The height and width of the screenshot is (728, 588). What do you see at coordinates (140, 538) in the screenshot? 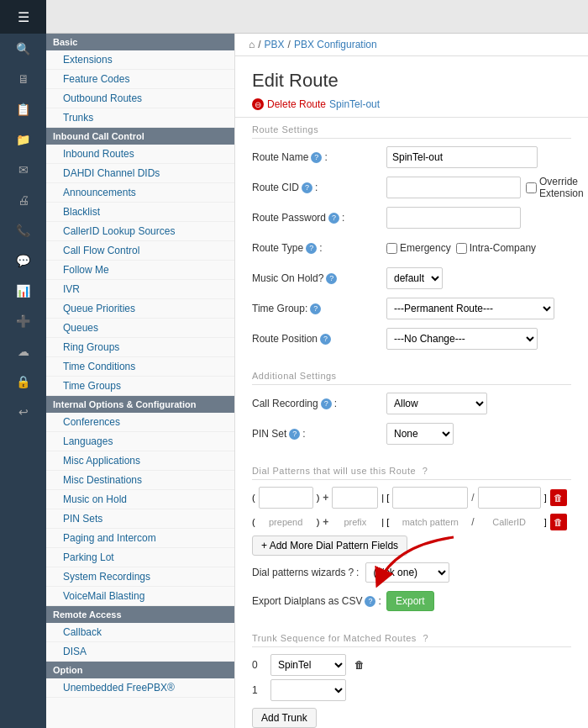
I see `sidebar-item-paging: Paging and Intercom` at bounding box center [140, 538].